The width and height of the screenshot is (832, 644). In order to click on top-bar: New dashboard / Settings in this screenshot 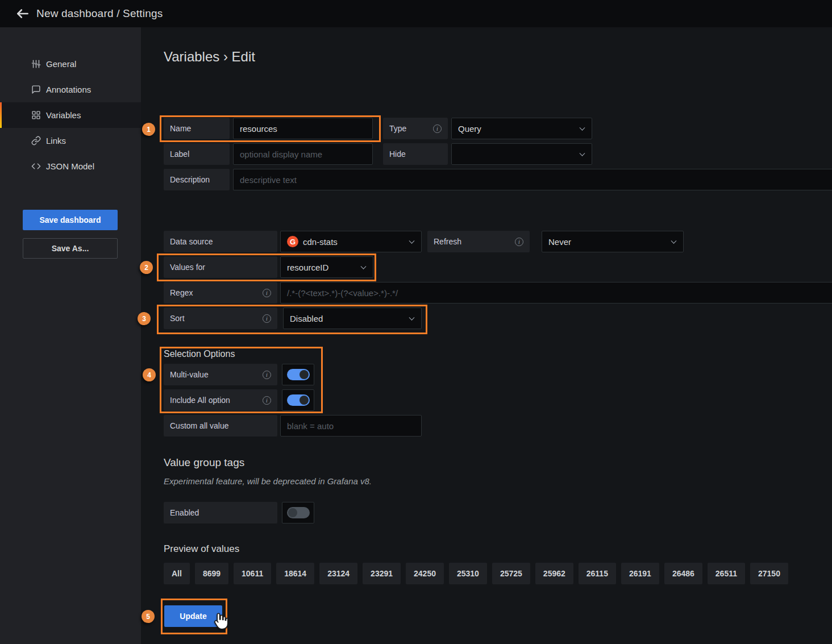, I will do `click(416, 14)`.